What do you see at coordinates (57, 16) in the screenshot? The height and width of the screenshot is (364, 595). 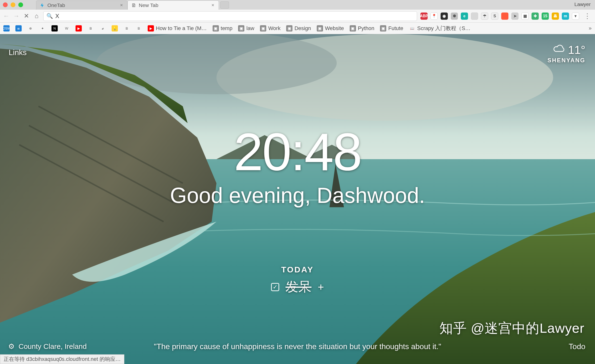 I see `address-value: X` at bounding box center [57, 16].